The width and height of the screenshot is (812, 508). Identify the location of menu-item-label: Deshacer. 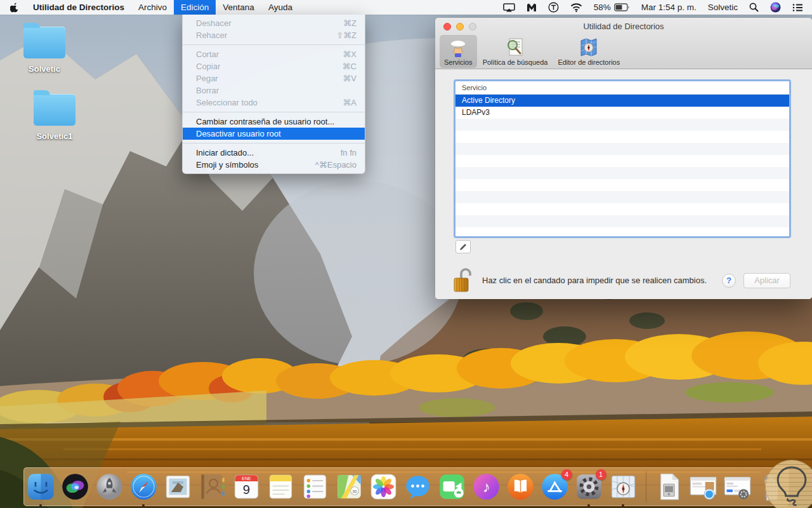
(214, 23).